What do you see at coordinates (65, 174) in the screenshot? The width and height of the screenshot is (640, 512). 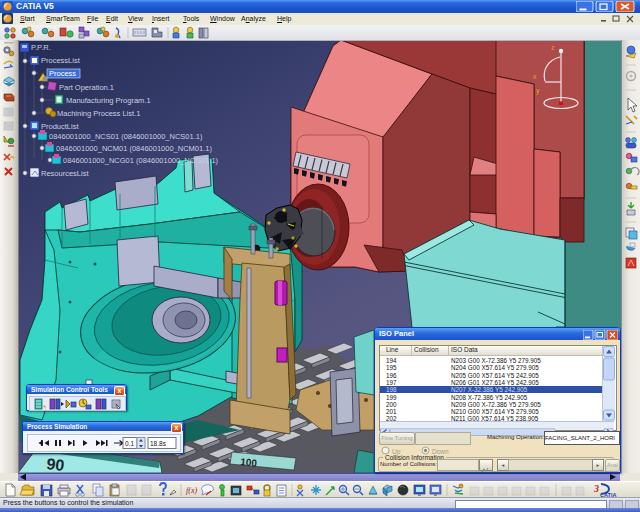 I see `svg-text: ResourcesList` at bounding box center [65, 174].